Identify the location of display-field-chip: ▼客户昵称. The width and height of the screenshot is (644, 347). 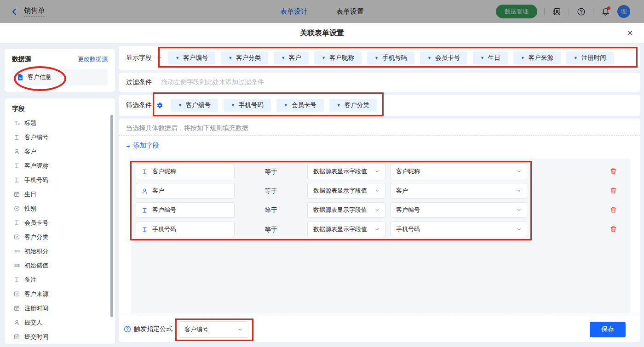
(338, 58).